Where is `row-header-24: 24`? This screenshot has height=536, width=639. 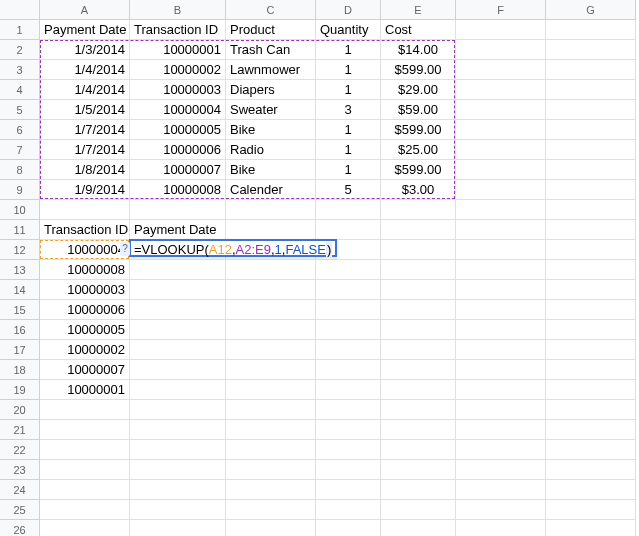 row-header-24: 24 is located at coordinates (20, 490).